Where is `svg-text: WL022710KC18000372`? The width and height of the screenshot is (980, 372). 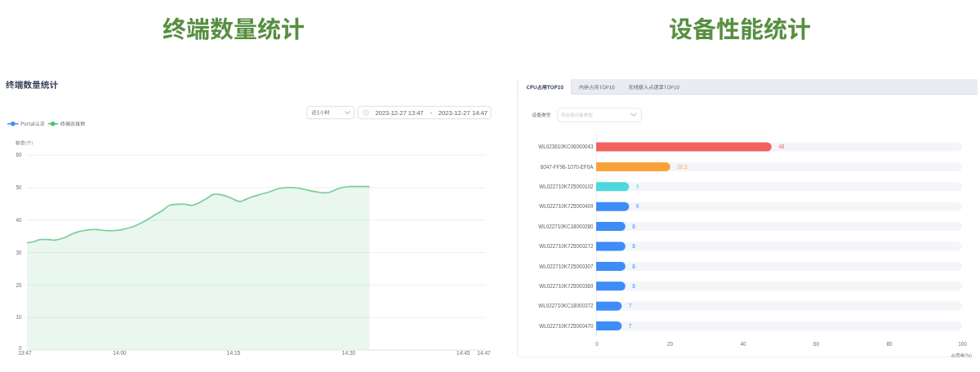 svg-text: WL022710KC18000372 is located at coordinates (566, 305).